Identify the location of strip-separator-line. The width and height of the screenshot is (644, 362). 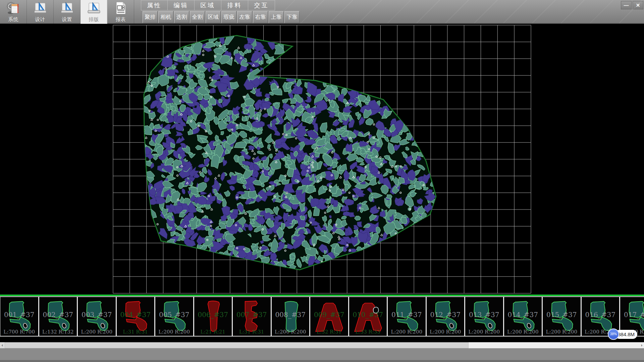
(322, 295).